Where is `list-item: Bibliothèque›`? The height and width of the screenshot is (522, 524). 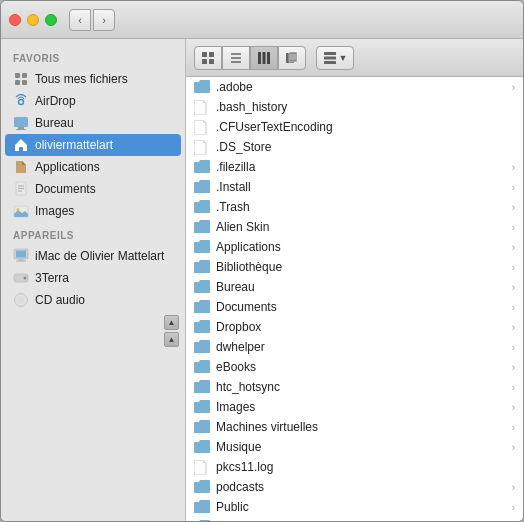
list-item: Bibliothèque› is located at coordinates (354, 267).